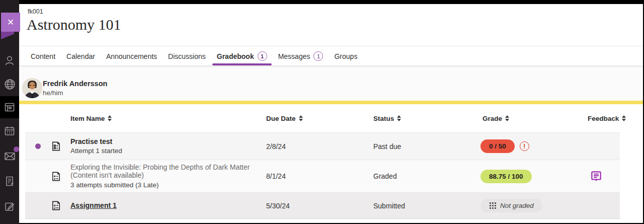 The image size is (644, 224). Describe the element at coordinates (165, 142) in the screenshot. I see `item-name-link: Practise test` at that location.